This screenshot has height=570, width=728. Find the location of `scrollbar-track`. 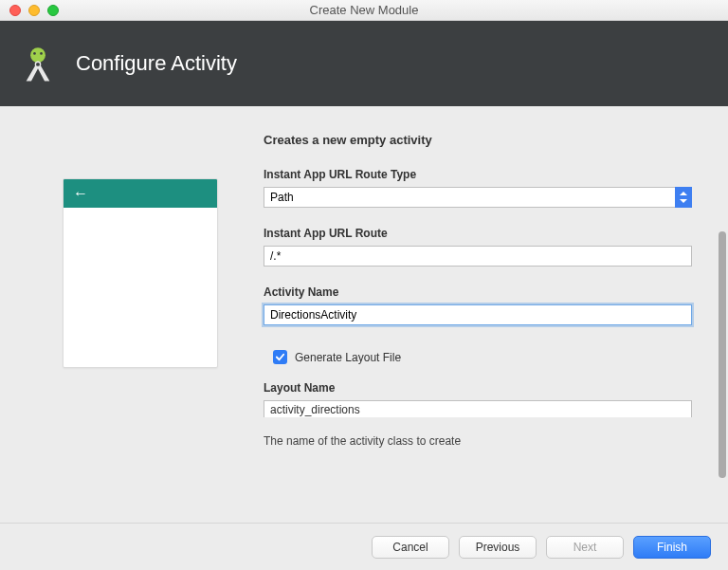

scrollbar-track is located at coordinates (722, 377).